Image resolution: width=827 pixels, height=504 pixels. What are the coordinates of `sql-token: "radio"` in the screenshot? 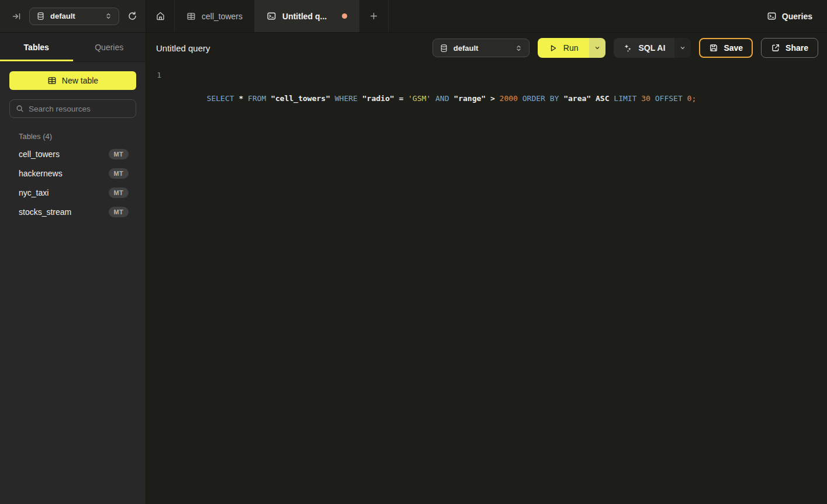 It's located at (381, 98).